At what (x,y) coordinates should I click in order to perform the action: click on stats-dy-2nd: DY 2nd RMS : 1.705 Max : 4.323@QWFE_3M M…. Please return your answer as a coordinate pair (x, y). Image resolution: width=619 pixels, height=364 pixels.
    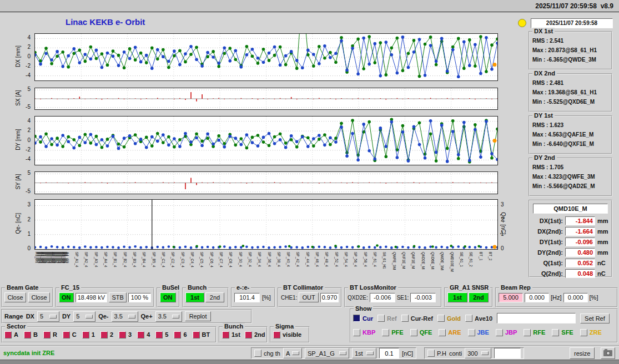
    Looking at the image, I should click on (571, 177).